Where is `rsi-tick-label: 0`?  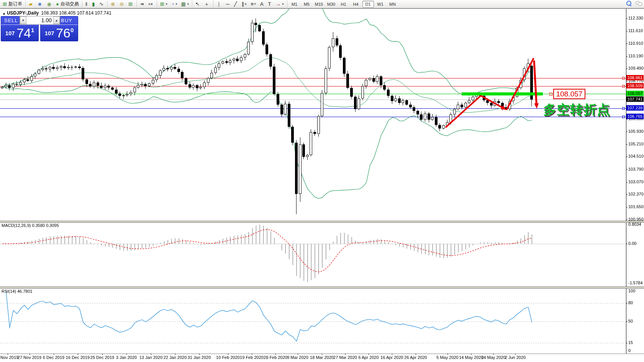 rsi-tick-label: 0 is located at coordinates (629, 351).